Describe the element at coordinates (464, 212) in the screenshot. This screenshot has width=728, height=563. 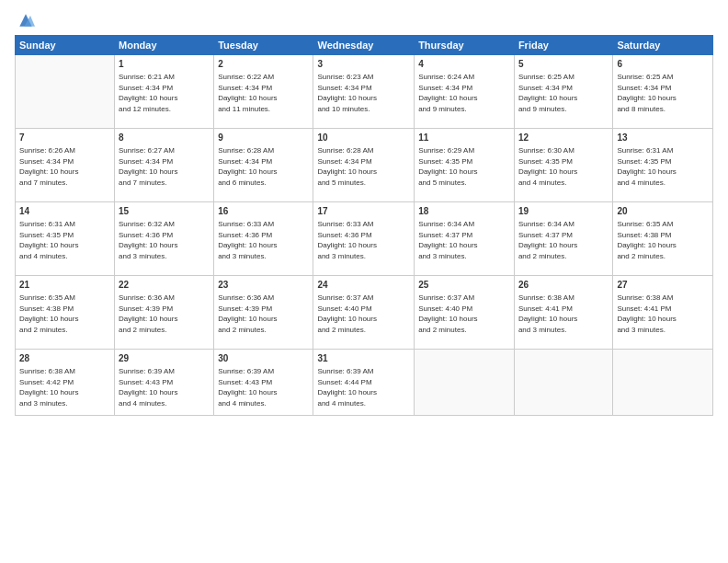
I see `day-number: 18` at that location.